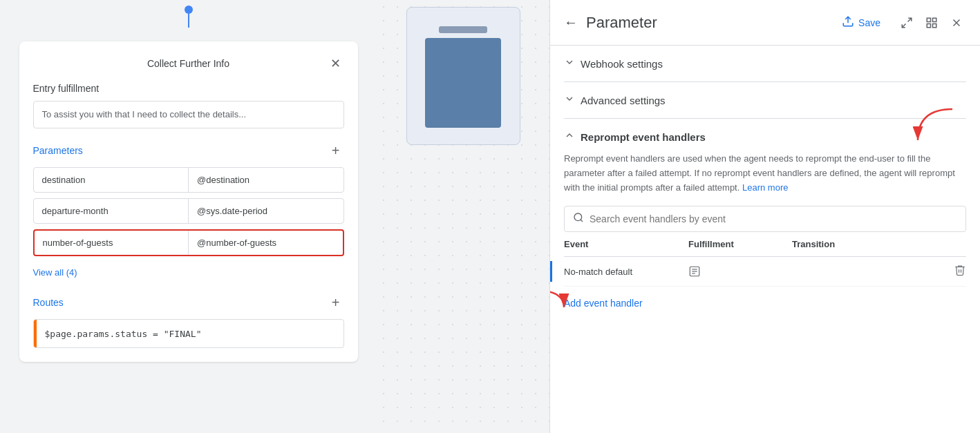 The image size is (980, 433). Describe the element at coordinates (266, 211) in the screenshot. I see `param-value-departure-month: @sys.date-period` at that location.